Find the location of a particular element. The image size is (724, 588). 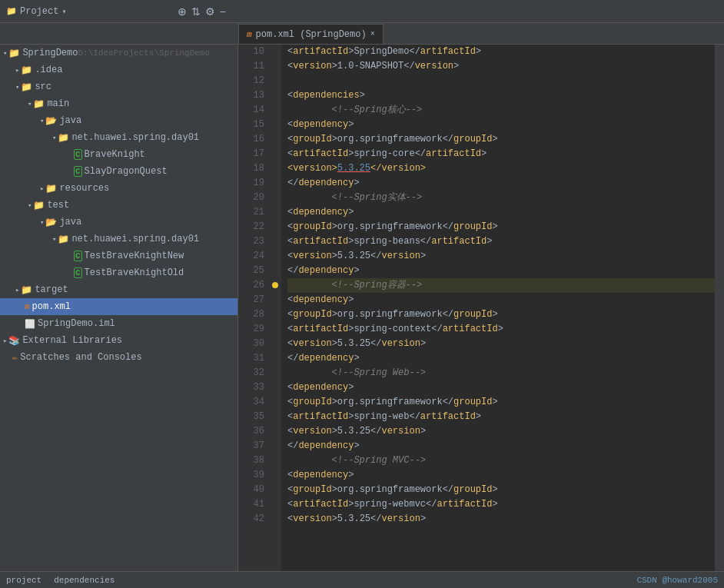

tab-bar: m pom.xml (SpringDemo) × is located at coordinates (362, 34).